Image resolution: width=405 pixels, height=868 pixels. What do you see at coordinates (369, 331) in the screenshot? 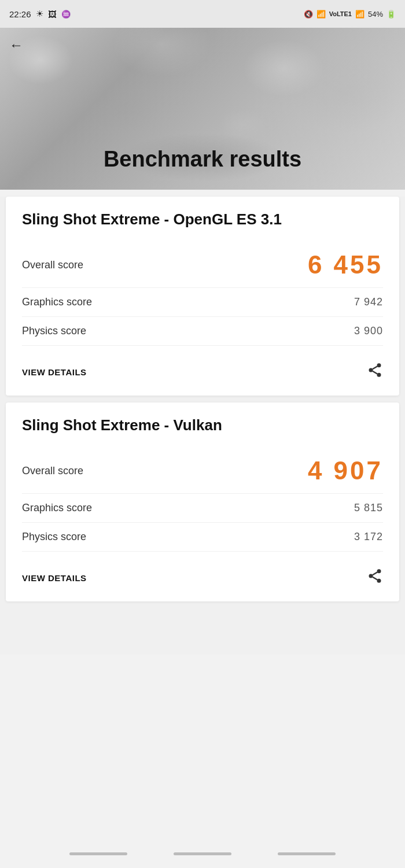
I see `physics-value-opengl: 3 900` at bounding box center [369, 331].